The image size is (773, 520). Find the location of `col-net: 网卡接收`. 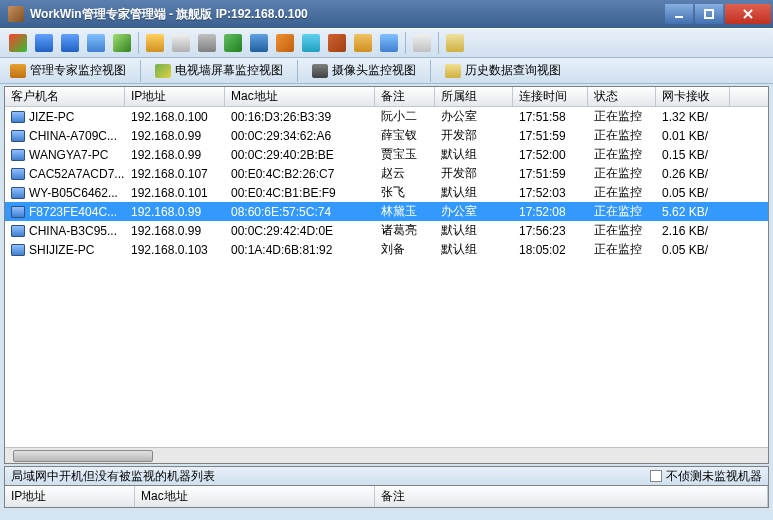

col-net: 网卡接收 is located at coordinates (693, 96).